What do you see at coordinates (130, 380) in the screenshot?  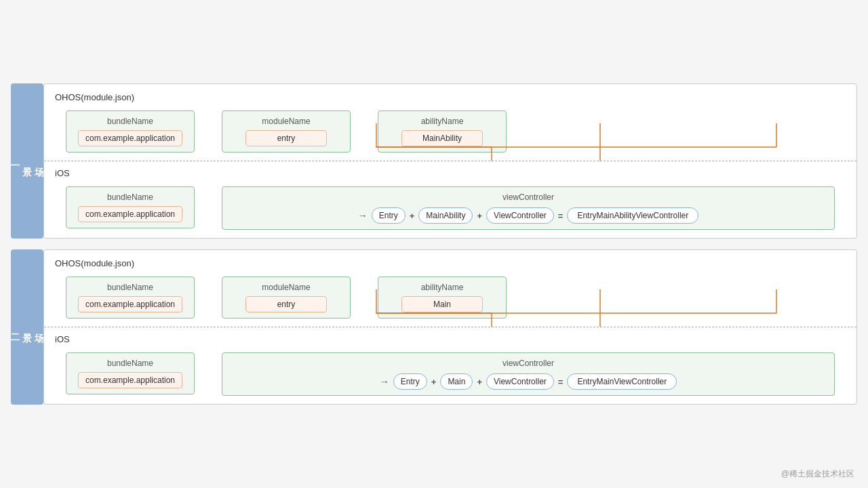 I see `scenario-2-ios-bundlename-value: com.example.application` at bounding box center [130, 380].